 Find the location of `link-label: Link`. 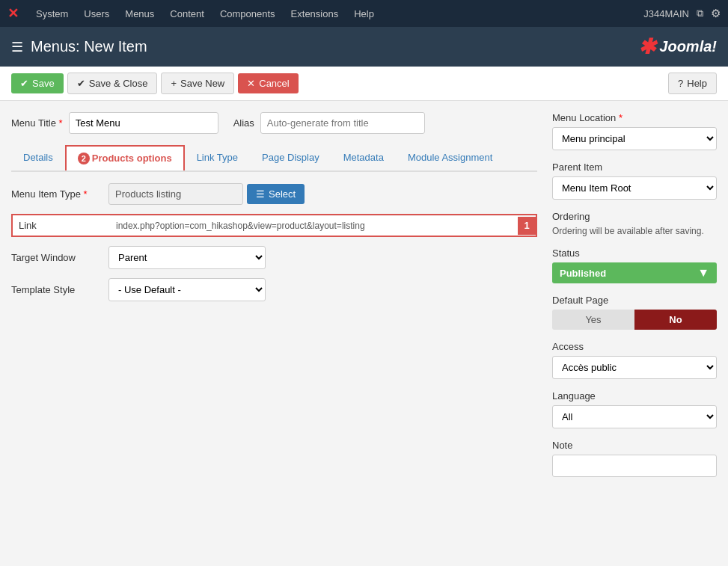

link-label: Link is located at coordinates (61, 226).